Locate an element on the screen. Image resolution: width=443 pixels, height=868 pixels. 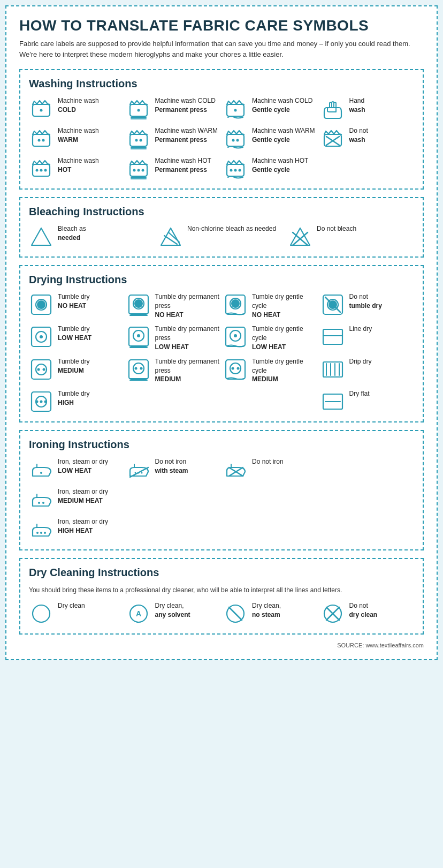
item-label: Machine wash COLD Gentle cycle is located at coordinates (282, 105).